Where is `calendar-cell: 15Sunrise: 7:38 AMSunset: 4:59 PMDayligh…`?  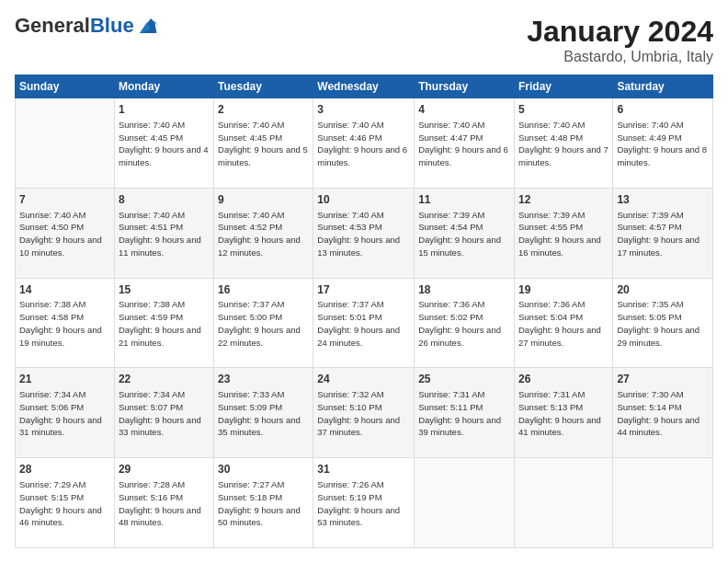
calendar-cell: 15Sunrise: 7:38 AMSunset: 4:59 PMDayligh… is located at coordinates (164, 323).